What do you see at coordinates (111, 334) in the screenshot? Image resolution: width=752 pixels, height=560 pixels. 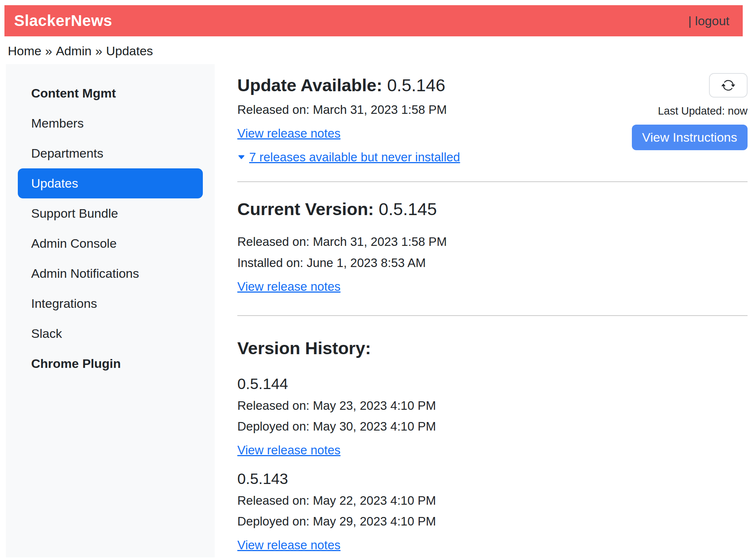 I see `sidebar-item-slack: Slack` at bounding box center [111, 334].